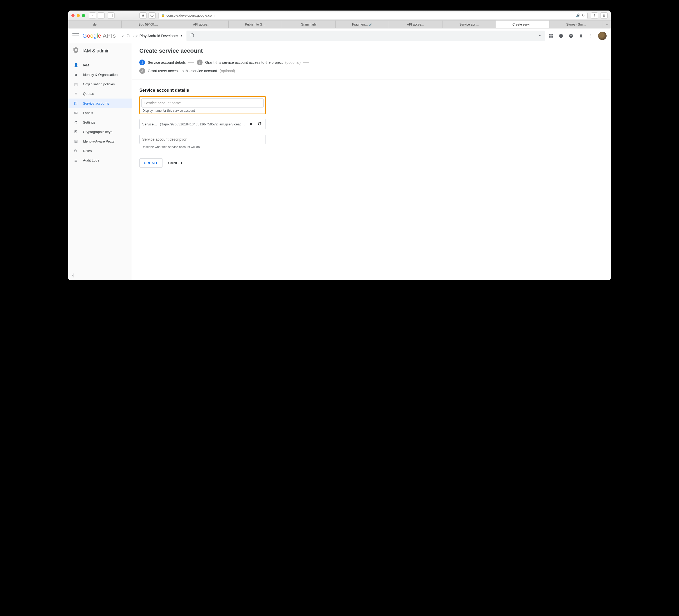 Image resolution: width=679 pixels, height=616 pixels. I want to click on user-circle-icon: ☻, so click(76, 75).